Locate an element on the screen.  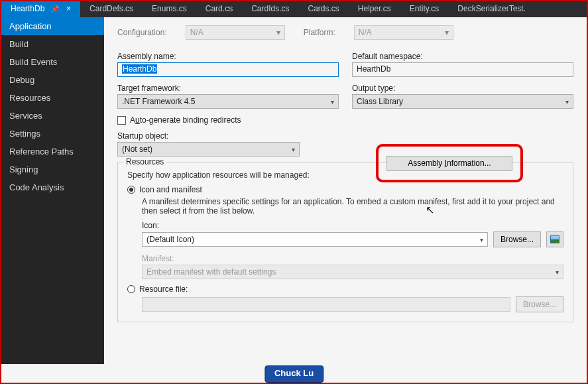
editor-tabstrip: HearthDb 📌 × CardDefs.cs Enums.cs Card.c… is located at coordinates (294, 9).